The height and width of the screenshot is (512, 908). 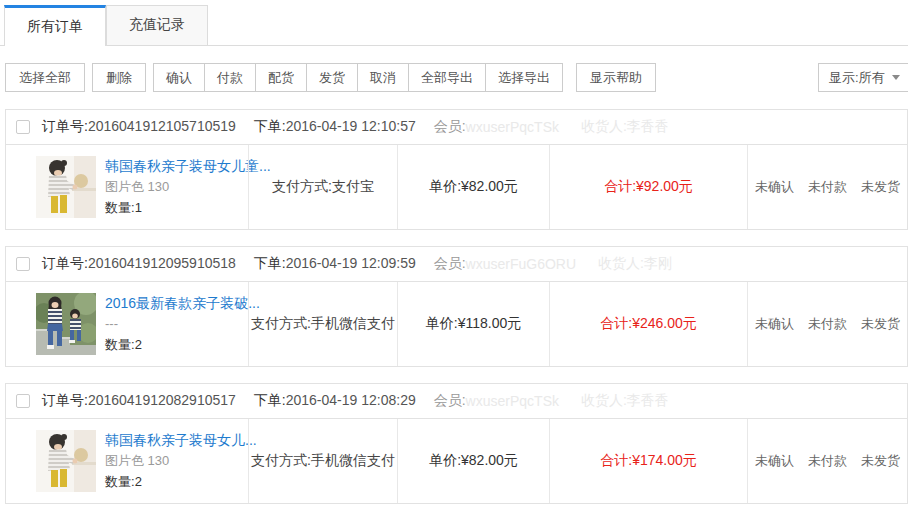 I want to click on order-number: 订单号:2016041912105710519, so click(x=139, y=127).